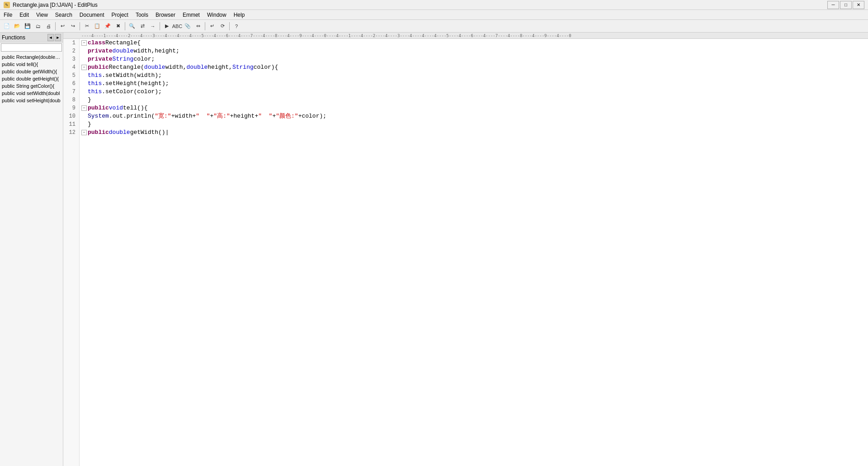  Describe the element at coordinates (71, 76) in the screenshot. I see `line-num-5: 5` at that location.